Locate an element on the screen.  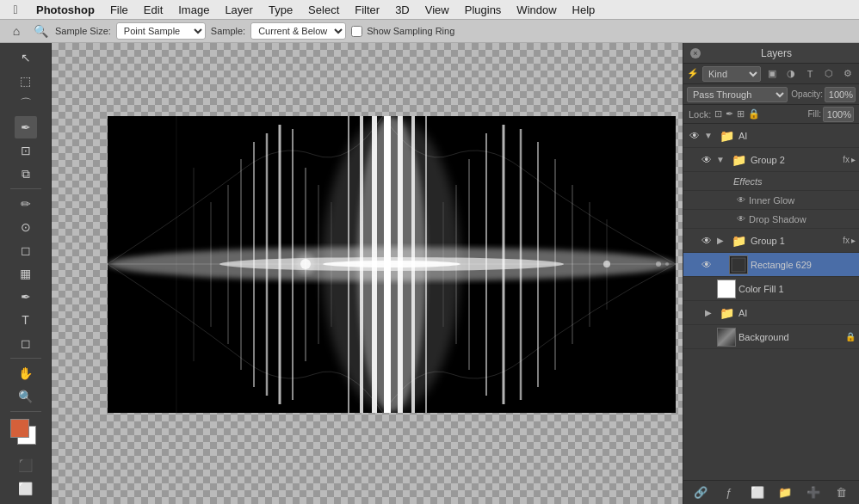
color-swatches is located at coordinates (26, 434).